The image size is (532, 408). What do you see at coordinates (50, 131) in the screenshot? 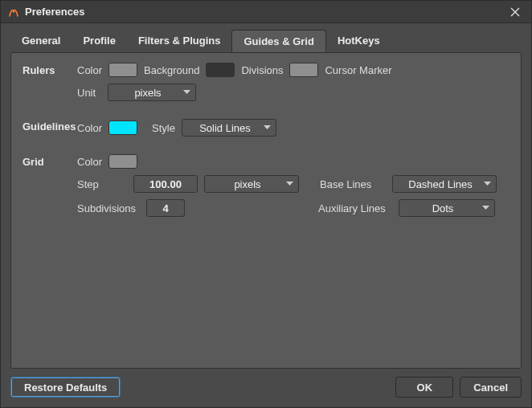
I see `section-heading-guidelines: Guidelines` at bounding box center [50, 131].